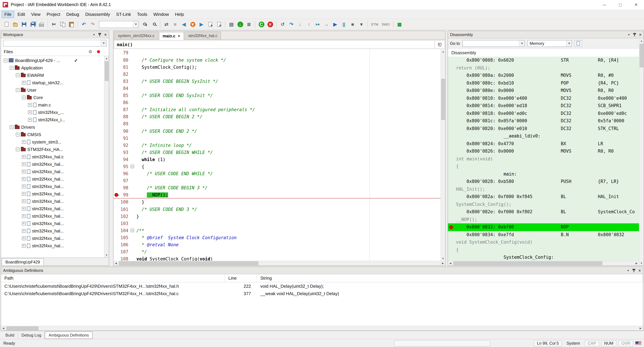 This screenshot has width=644, height=347. I want to click on line-number: 102, so click(125, 216).